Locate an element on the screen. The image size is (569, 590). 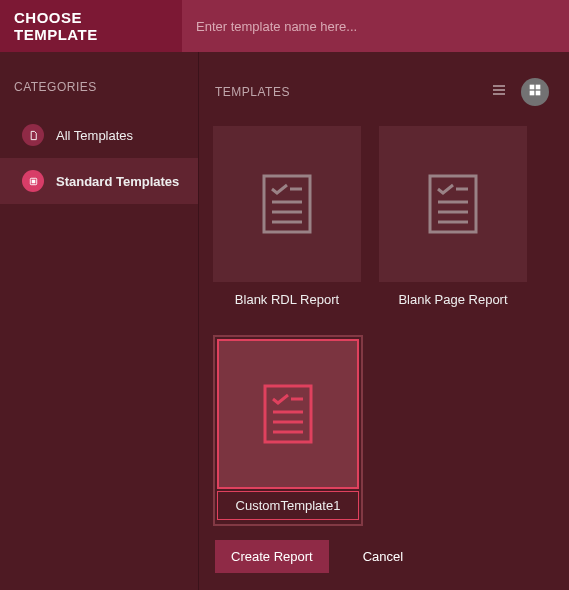
template-tile: Blank Page Report is located at coordinates (453, 222).